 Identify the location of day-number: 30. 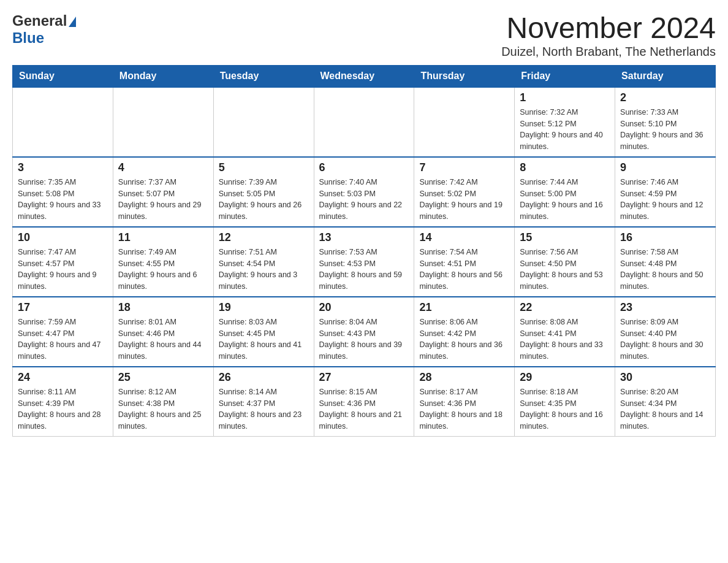
(665, 378).